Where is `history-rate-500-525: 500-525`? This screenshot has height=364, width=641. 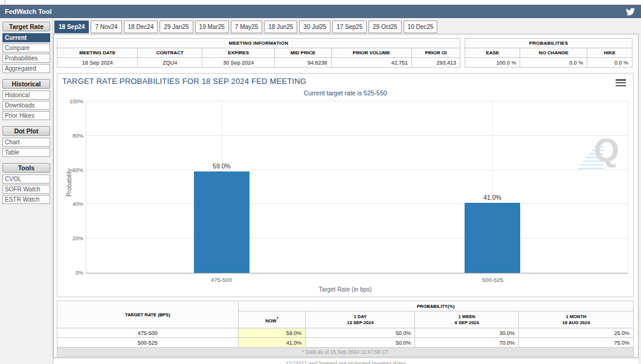 history-rate-500-525: 500-525 is located at coordinates (148, 343).